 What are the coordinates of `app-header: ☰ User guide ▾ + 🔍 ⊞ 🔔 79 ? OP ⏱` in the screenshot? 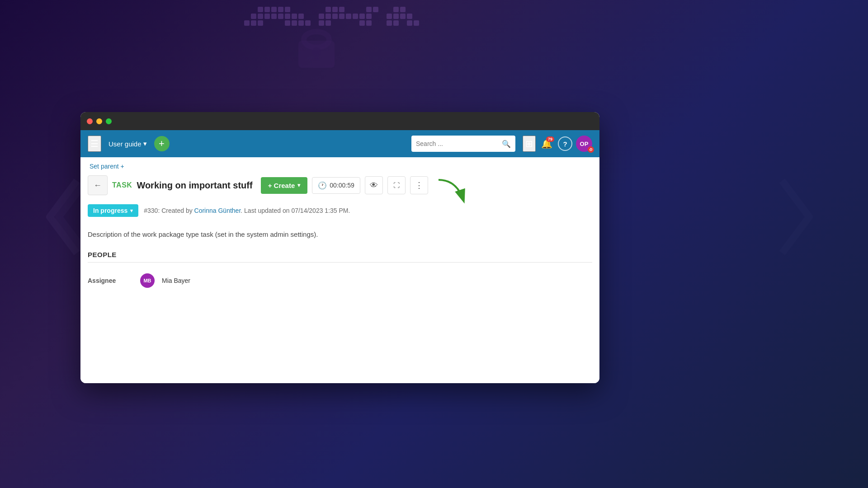 It's located at (340, 144).